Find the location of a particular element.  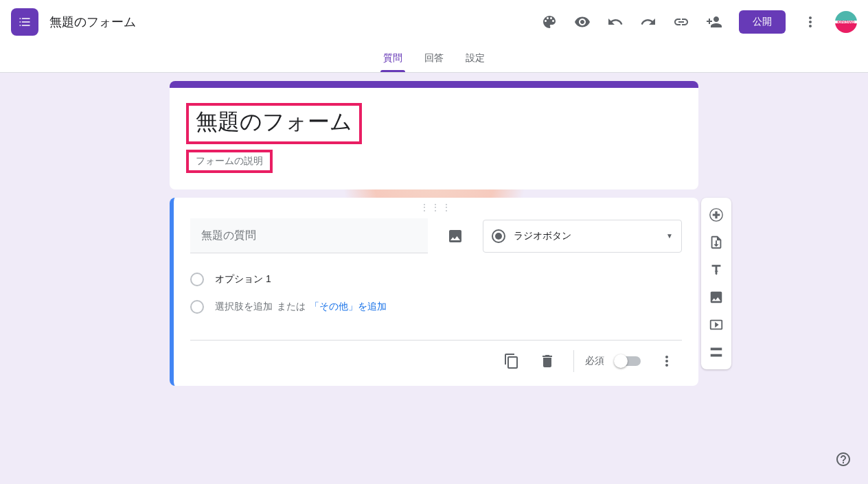

chevron-down-icon: ▼ is located at coordinates (670, 236).